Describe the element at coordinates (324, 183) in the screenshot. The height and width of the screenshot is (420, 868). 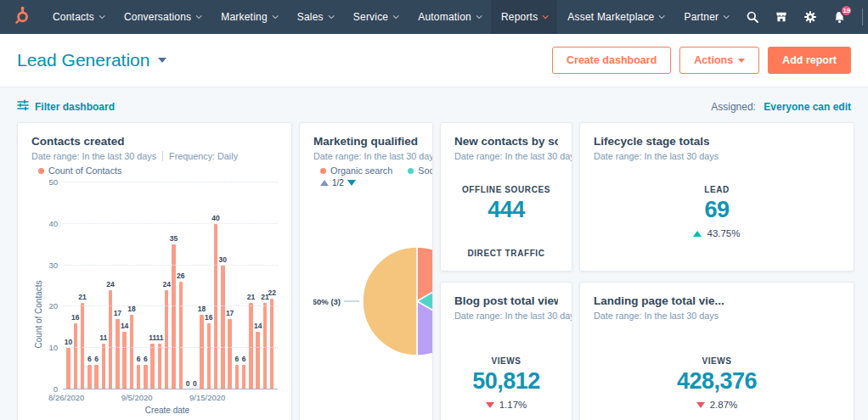
I see `legend-page-up-icon` at that location.